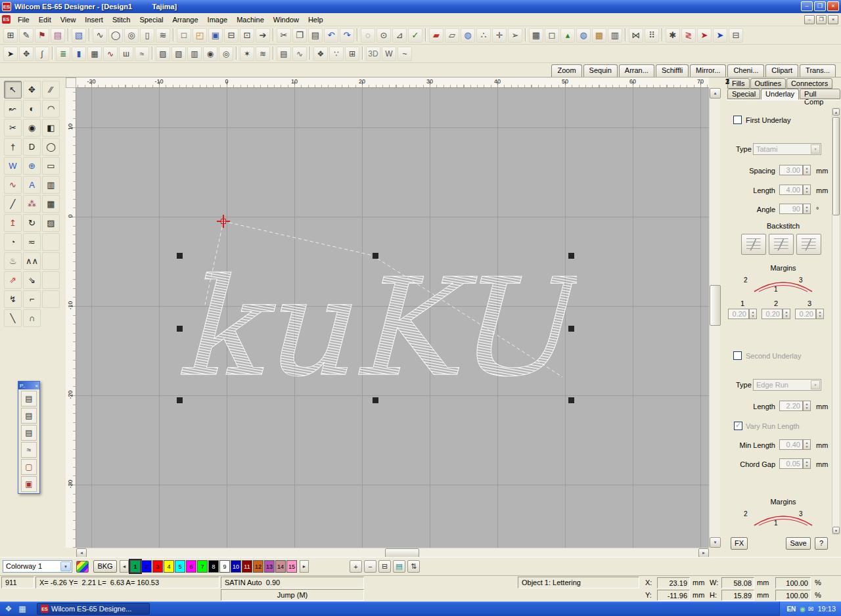 The image size is (841, 616). What do you see at coordinates (736, 35) in the screenshot?
I see `print-small-icon: ⊟` at bounding box center [736, 35].